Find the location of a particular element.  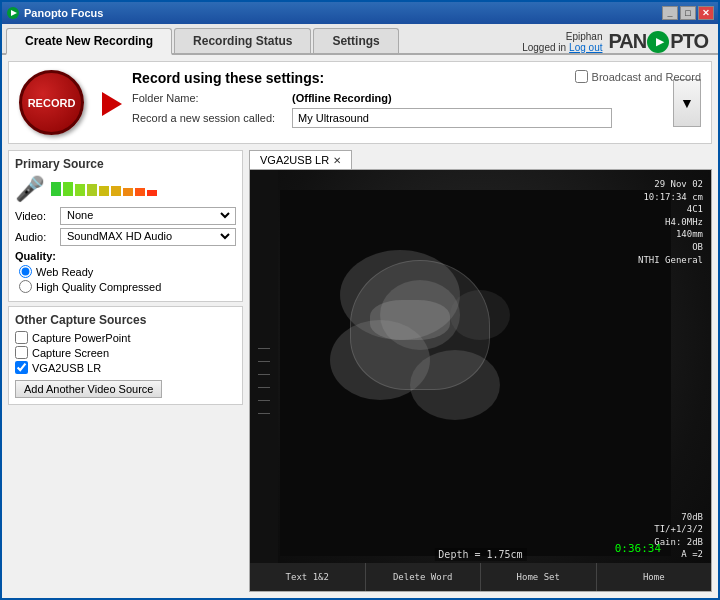

vga2usb-checkbox is located at coordinates (22, 368).